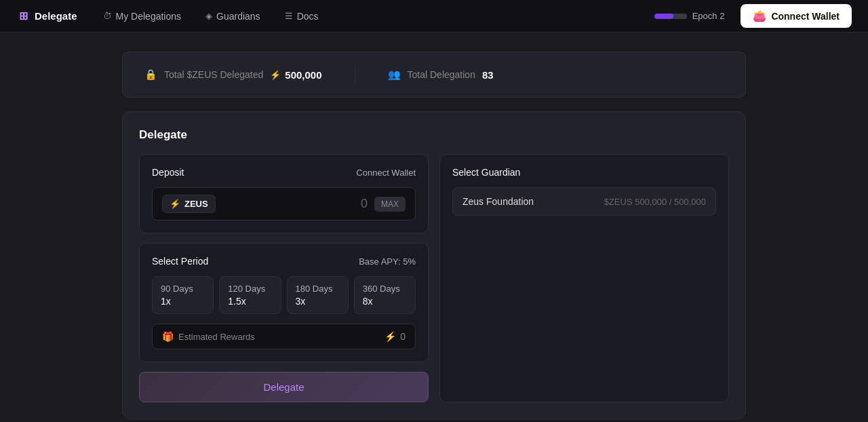 The width and height of the screenshot is (868, 422). I want to click on brand-icon: ⊞, so click(23, 16).